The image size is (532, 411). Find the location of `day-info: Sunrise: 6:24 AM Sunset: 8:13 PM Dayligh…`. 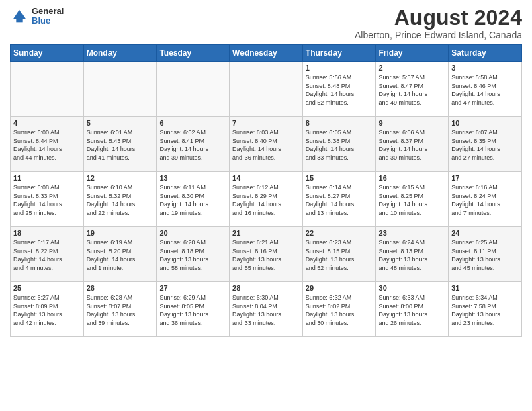

day-info: Sunrise: 6:24 AM Sunset: 8:13 PM Dayligh… is located at coordinates (412, 255).